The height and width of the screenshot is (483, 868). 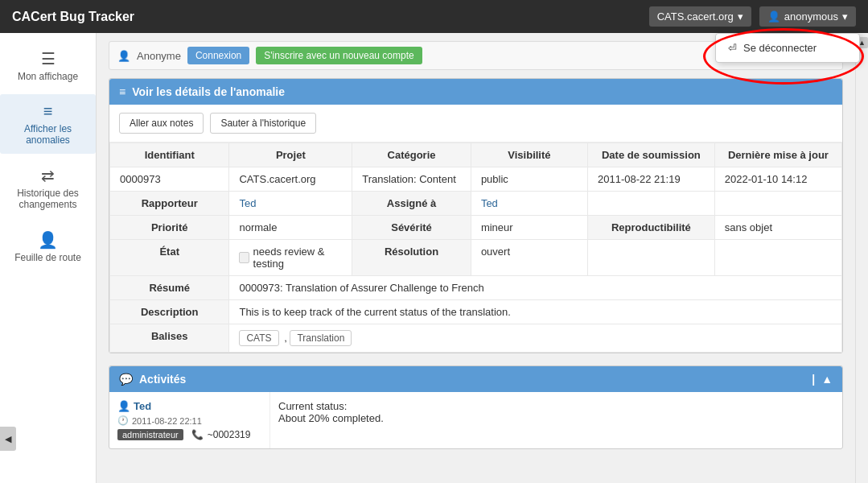 I want to click on label-assigne: Assigné à, so click(x=412, y=204).